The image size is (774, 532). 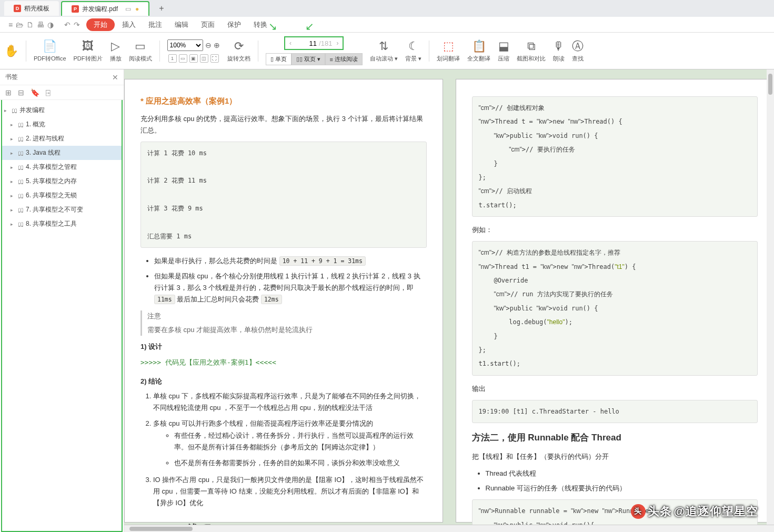 I want to click on sidebar-item: ▸🕮5. 共享模型之内存, so click(x=62, y=181).